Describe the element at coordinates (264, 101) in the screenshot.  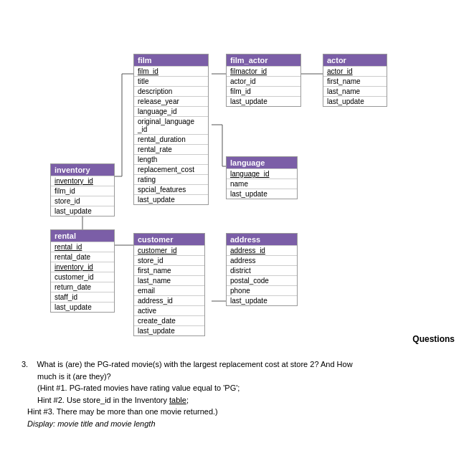
I see `film-actor-field-last_update: last_update` at that location.